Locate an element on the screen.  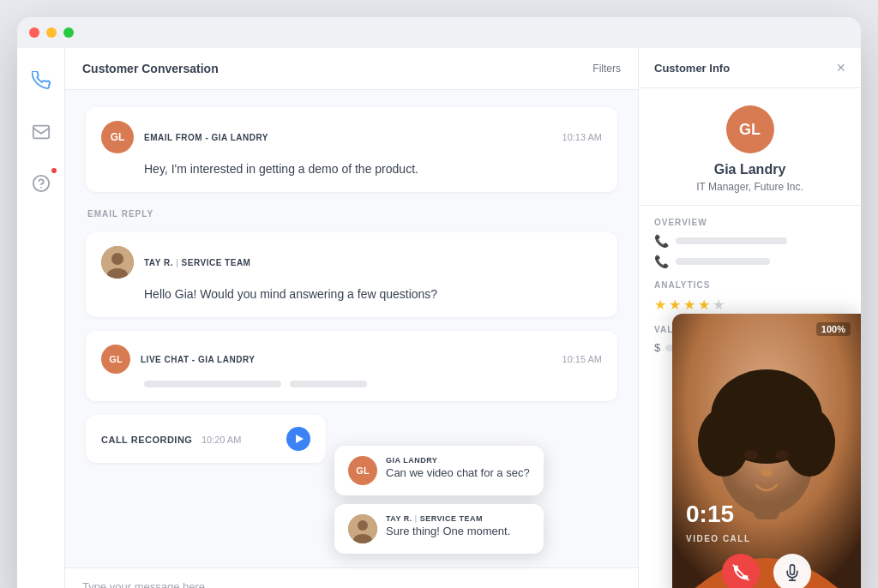
message-input-placeholder: Type your message here is located at coordinates (352, 585).